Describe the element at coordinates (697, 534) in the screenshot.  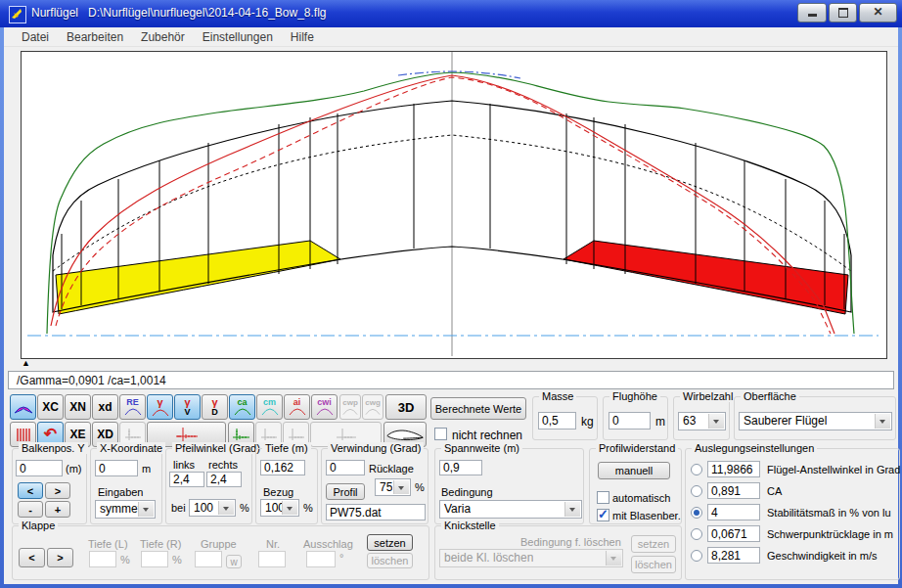
I see `radio-schwerpunkt` at that location.